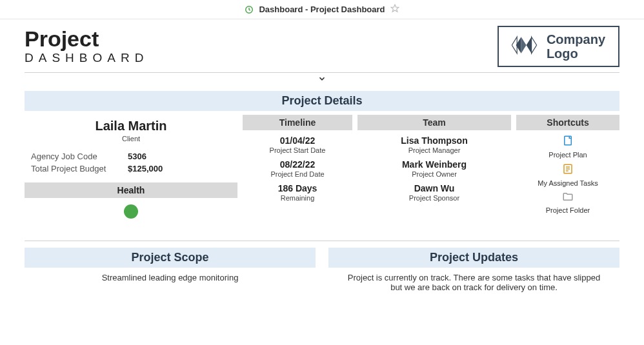 The height and width of the screenshot is (345, 644). Describe the element at coordinates (131, 213) in the screenshot. I see `health-indicator-wrap` at that location.